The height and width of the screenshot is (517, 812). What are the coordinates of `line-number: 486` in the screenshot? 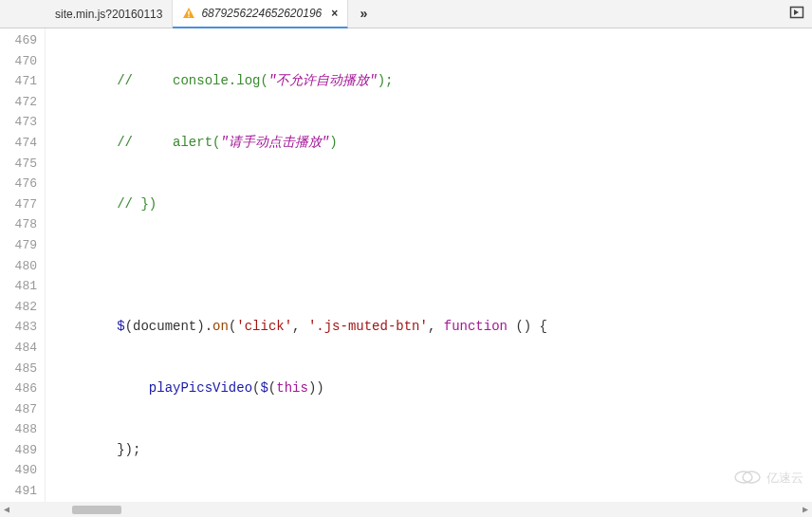 It's located at (19, 389).